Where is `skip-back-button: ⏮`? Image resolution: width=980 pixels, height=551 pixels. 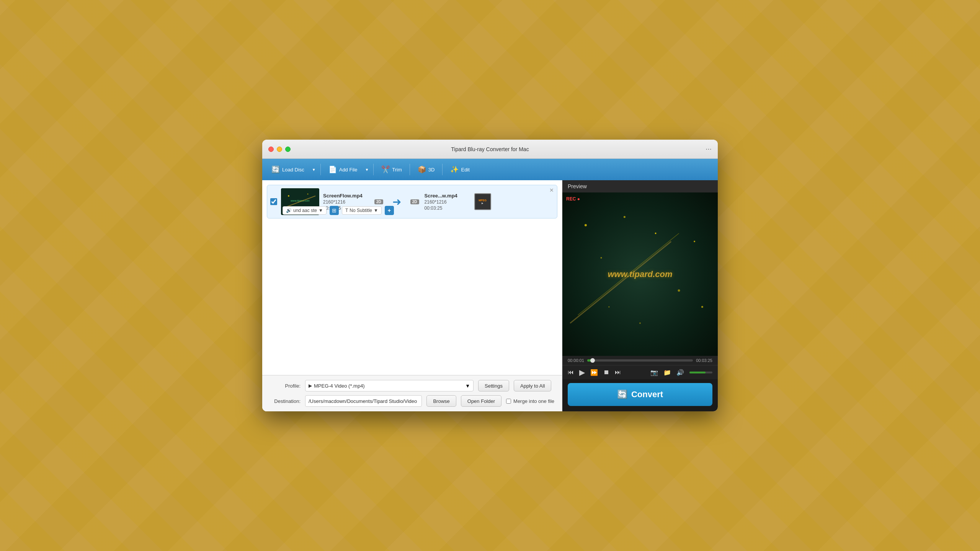 skip-back-button: ⏮ is located at coordinates (571, 372).